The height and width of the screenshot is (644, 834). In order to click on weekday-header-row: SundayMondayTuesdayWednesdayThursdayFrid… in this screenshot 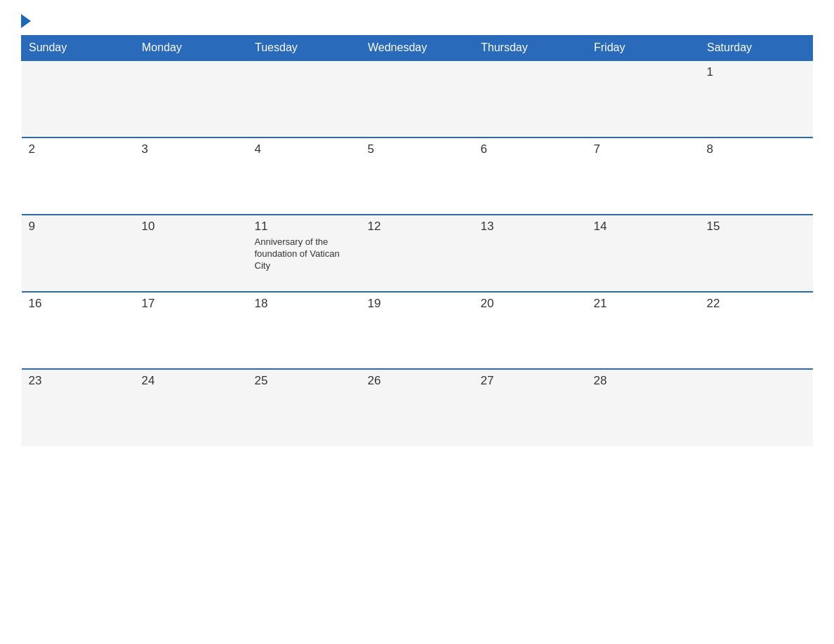, I will do `click(417, 48)`.